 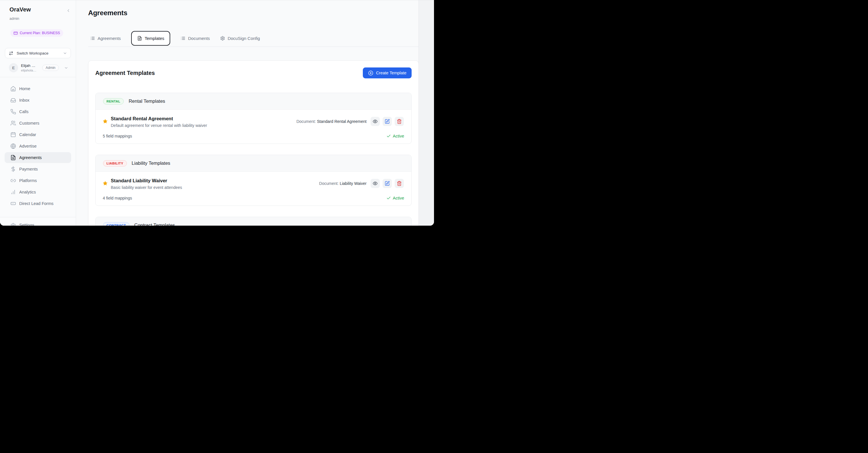 I want to click on sidebar-item-calls: Calls, so click(x=38, y=112).